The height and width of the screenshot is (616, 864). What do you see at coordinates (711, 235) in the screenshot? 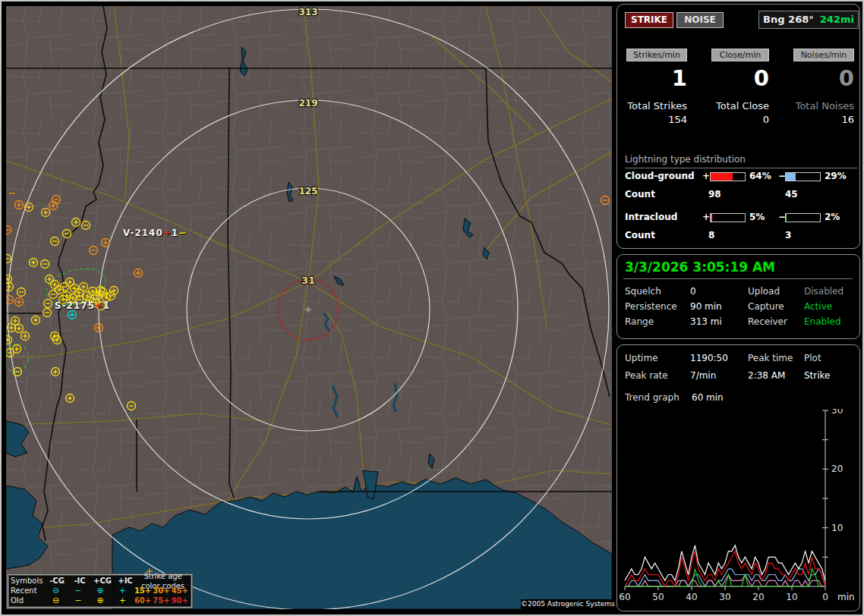
I see `ic-pos-count: 8` at bounding box center [711, 235].